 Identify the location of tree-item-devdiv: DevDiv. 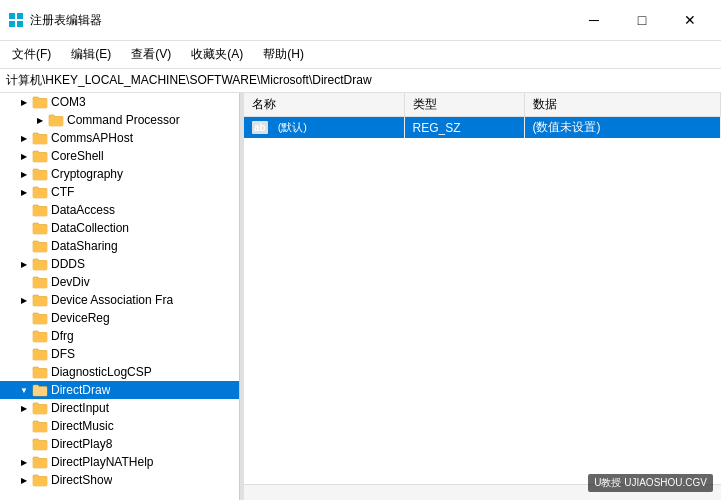
(120, 282).